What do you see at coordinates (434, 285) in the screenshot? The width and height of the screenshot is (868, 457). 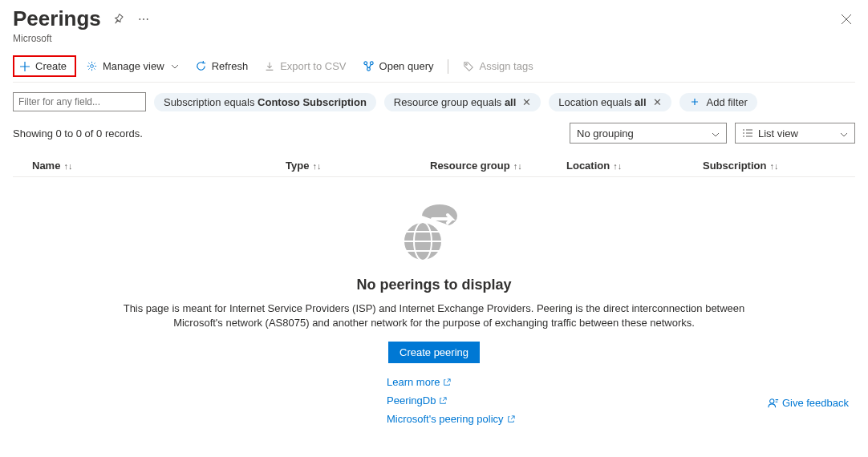 I see `empty-title: No peerings to display` at bounding box center [434, 285].